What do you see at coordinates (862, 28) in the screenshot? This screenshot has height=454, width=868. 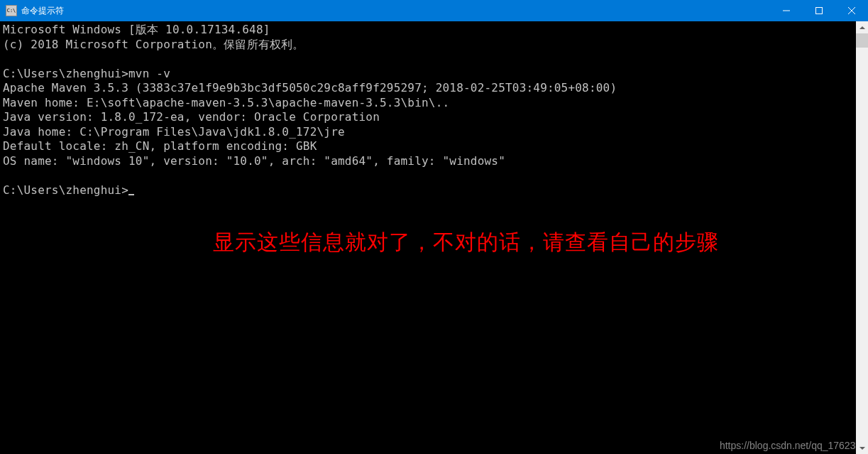 I see `chevron-up-icon` at bounding box center [862, 28].